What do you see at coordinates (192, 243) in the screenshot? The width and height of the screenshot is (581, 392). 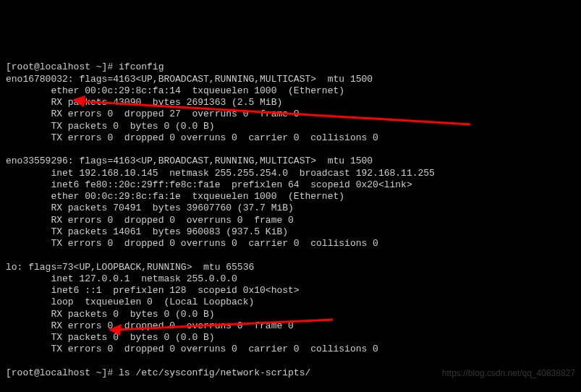 I see `if2-tx-errors: TX errors 0 dropped 0 overruns 0 carrier…` at bounding box center [192, 243].